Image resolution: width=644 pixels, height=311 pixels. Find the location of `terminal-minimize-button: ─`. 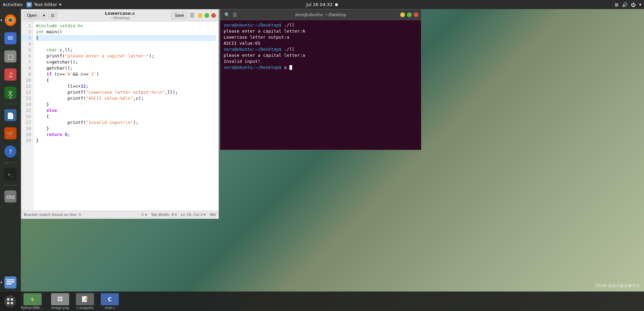

terminal-minimize-button: ─ is located at coordinates (403, 15).